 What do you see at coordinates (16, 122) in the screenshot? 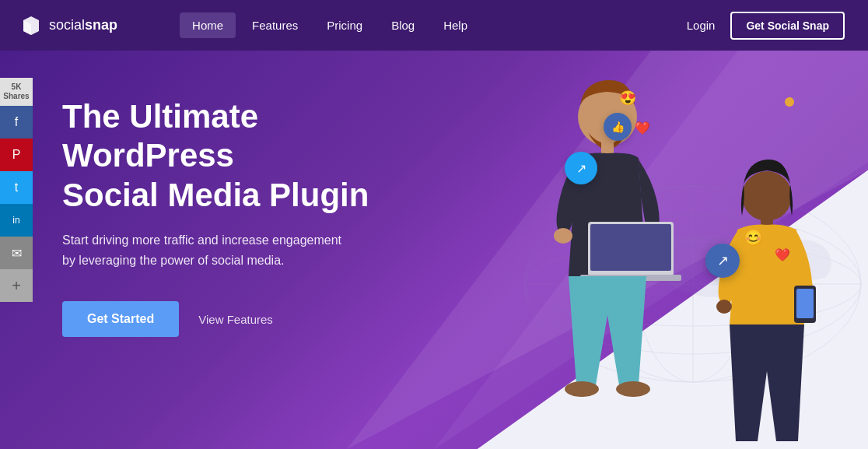
I see `facebook-icon: f` at bounding box center [16, 122].